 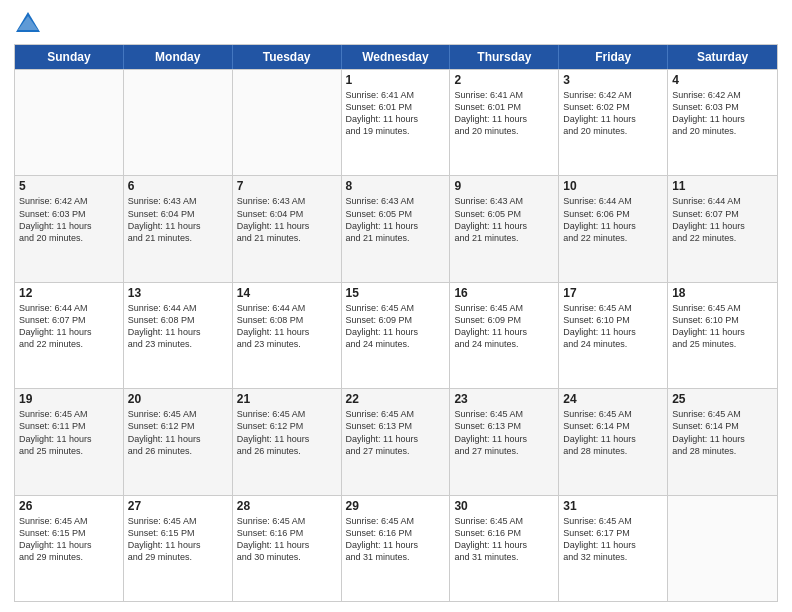 What do you see at coordinates (178, 506) in the screenshot?
I see `day-number: 27` at bounding box center [178, 506].